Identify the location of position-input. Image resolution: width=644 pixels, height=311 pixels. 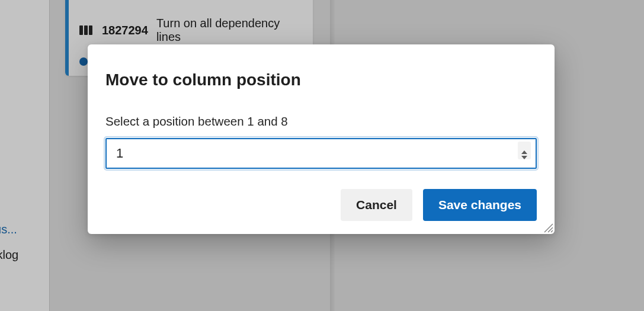
(321, 153).